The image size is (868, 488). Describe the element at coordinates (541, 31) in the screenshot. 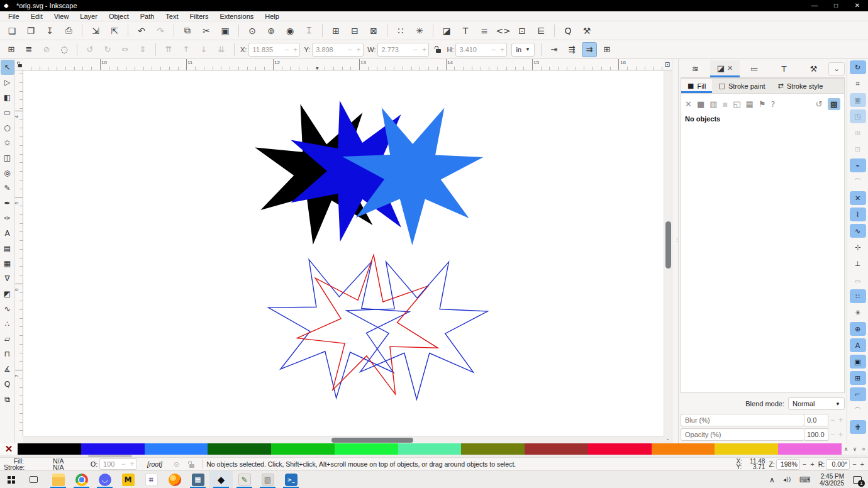

I see `align-distribute-button: ⋿` at that location.